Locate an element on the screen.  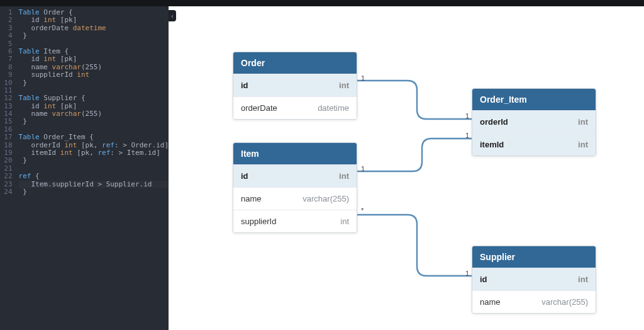
table-header: Order_Item is located at coordinates (534, 100).